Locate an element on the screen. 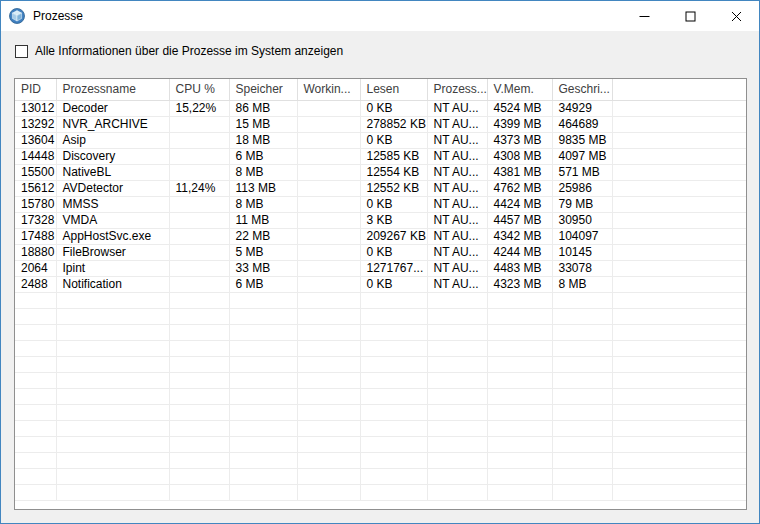 The height and width of the screenshot is (524, 760). process-row: 15780MMSS8 MB0 KBNT AU...4424 MB79 MB is located at coordinates (380, 204).